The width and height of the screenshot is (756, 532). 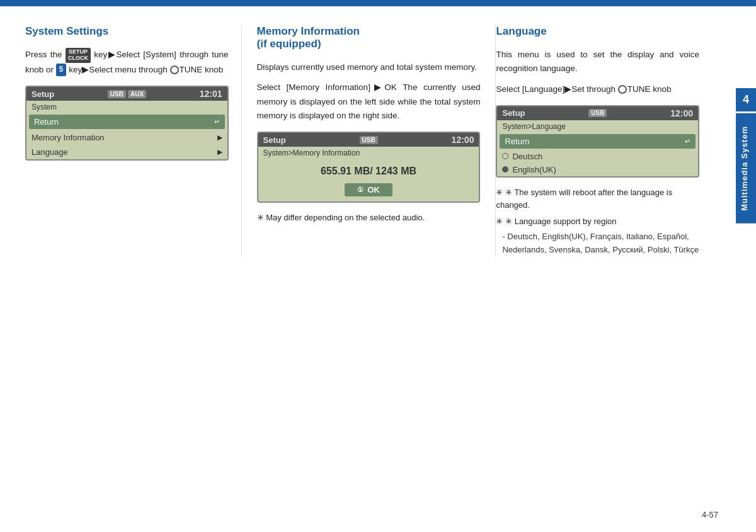 I want to click on memory-note: ✳ May differ depending on the selected a…, so click(x=369, y=218).